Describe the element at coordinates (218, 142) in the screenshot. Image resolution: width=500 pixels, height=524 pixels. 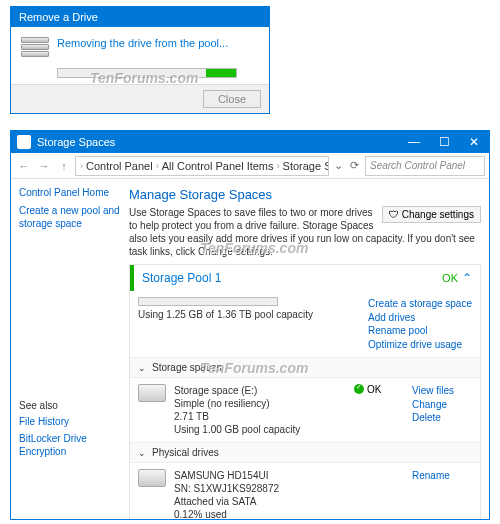
I see `window-title: Storage Spaces` at that location.